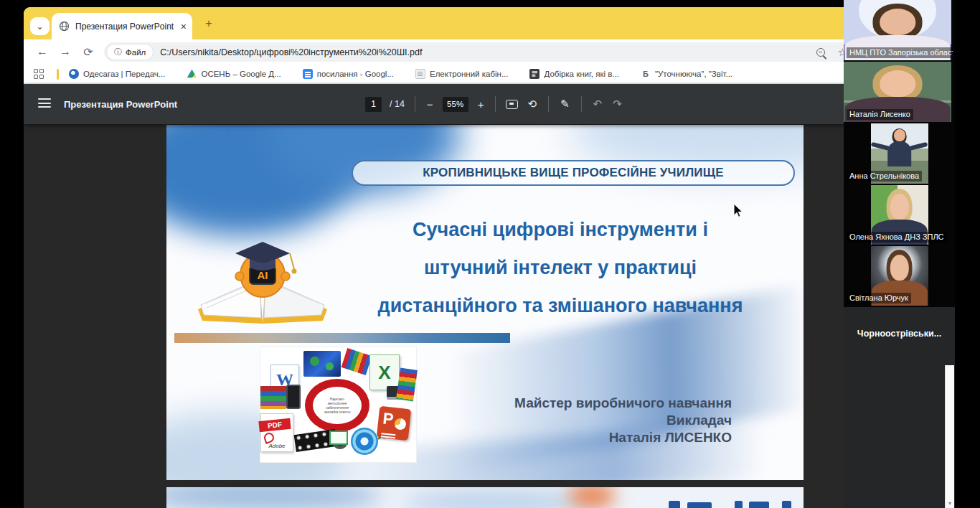  What do you see at coordinates (40, 26) in the screenshot?
I see `tab-search-button: ⌄` at bounding box center [40, 26].